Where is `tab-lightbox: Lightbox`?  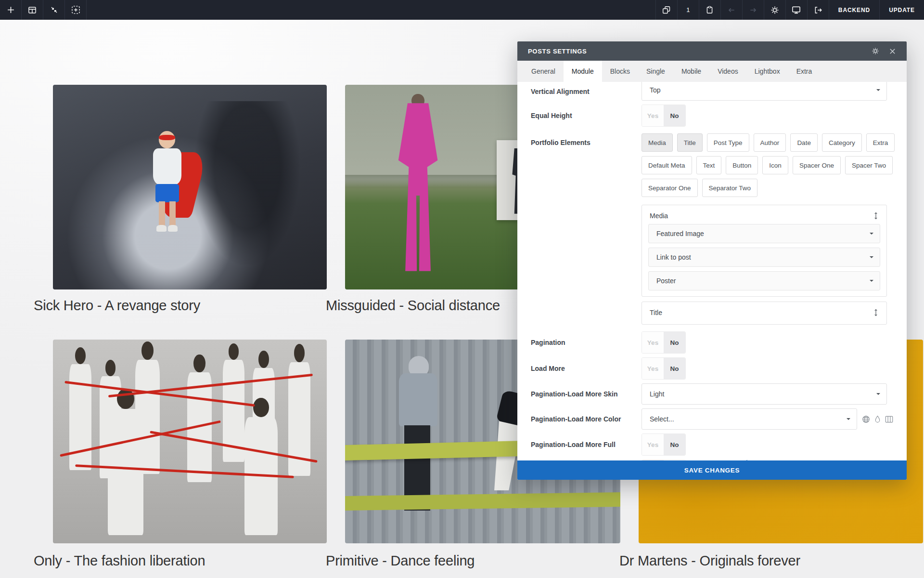 tab-lightbox: Lightbox is located at coordinates (767, 71).